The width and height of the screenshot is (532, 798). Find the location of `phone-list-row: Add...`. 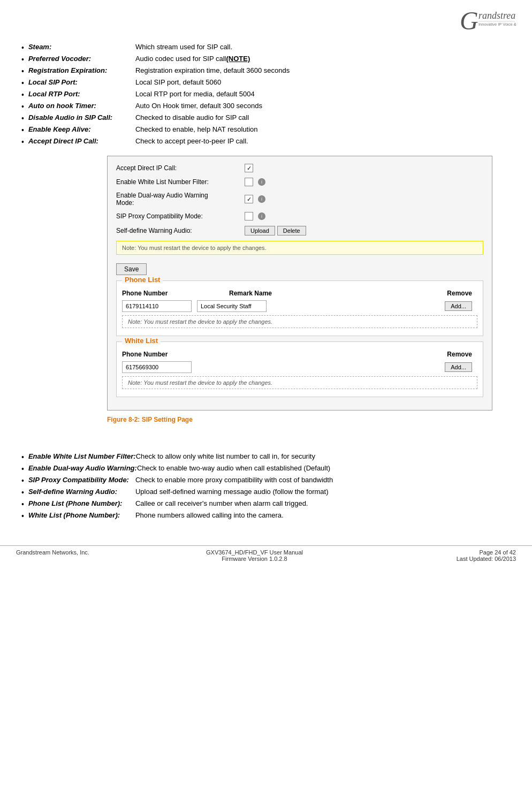

phone-list-row: Add... is located at coordinates (300, 306).